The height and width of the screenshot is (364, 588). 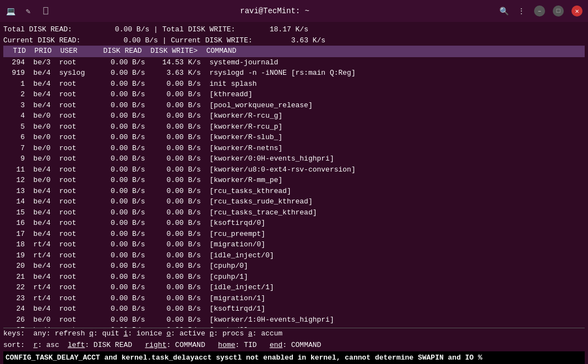 I want to click on table-row: 3 be/4 root 0.00 B/s 0.00 B/s [pool_work…, so click(x=294, y=106).